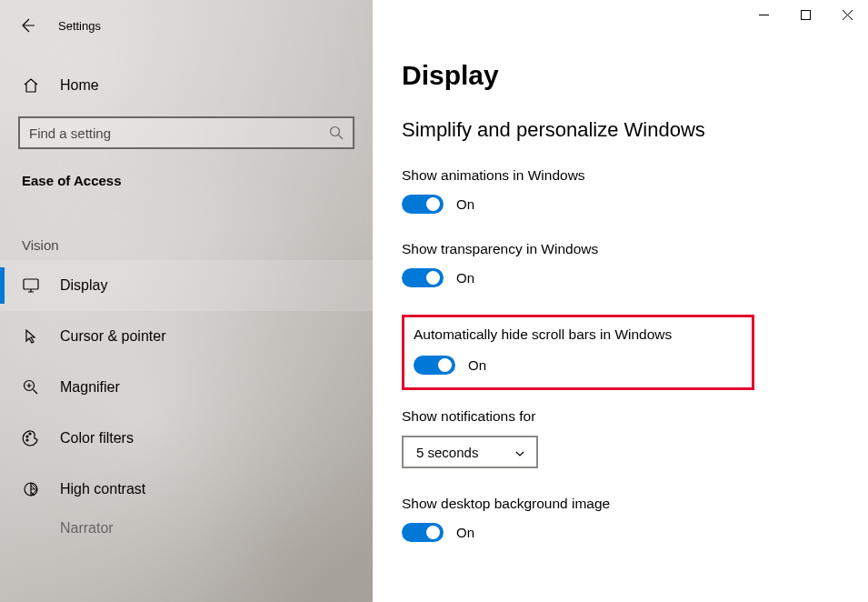 This screenshot has width=868, height=602. I want to click on group-title: Vision, so click(186, 233).